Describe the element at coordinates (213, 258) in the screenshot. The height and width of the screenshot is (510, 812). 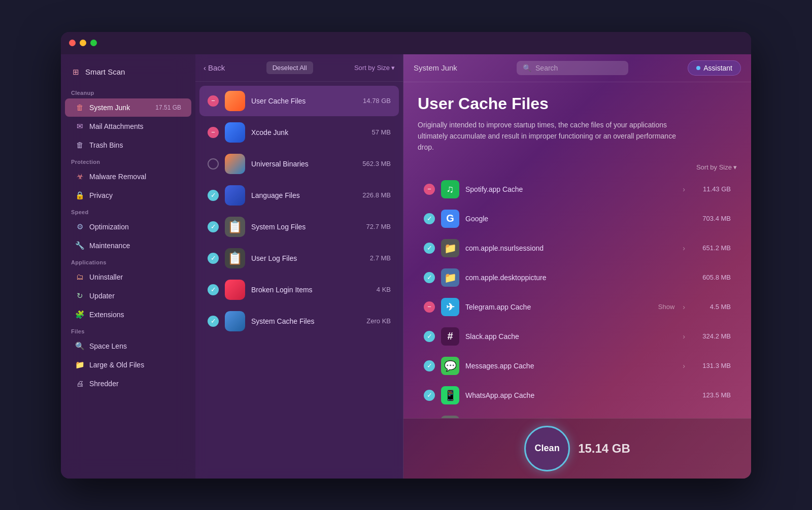
I see `check-user-log-files: ✓` at that location.